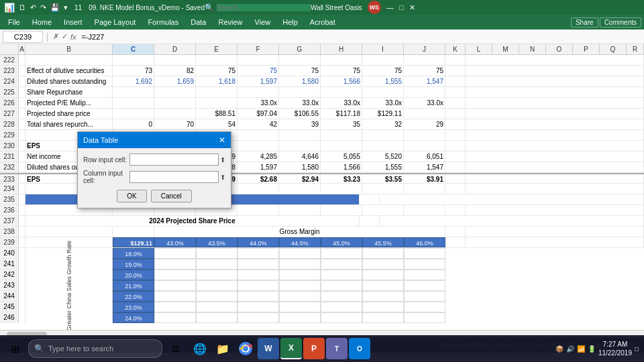 The width and height of the screenshot is (644, 362). I want to click on cell-234-rest, so click(555, 189).